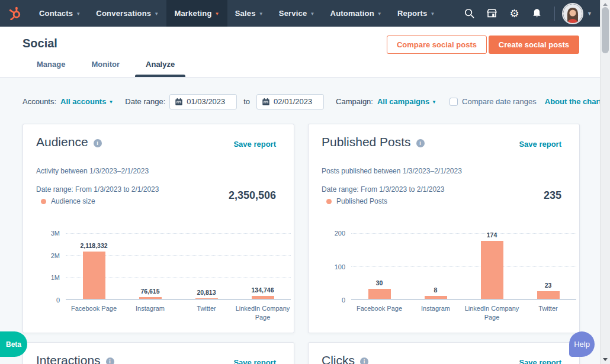 This screenshot has width=610, height=364. What do you see at coordinates (436, 309) in the screenshot?
I see `x-axis-label: Instagram` at bounding box center [436, 309].